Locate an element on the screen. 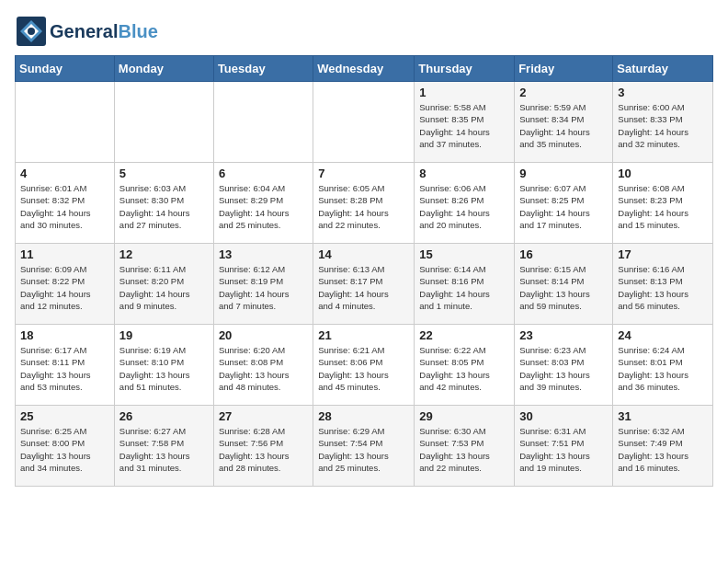 The image size is (728, 563). day-info: Sunrise: 6:14 AM Sunset: 8:16 PM Dayligh… is located at coordinates (464, 287).